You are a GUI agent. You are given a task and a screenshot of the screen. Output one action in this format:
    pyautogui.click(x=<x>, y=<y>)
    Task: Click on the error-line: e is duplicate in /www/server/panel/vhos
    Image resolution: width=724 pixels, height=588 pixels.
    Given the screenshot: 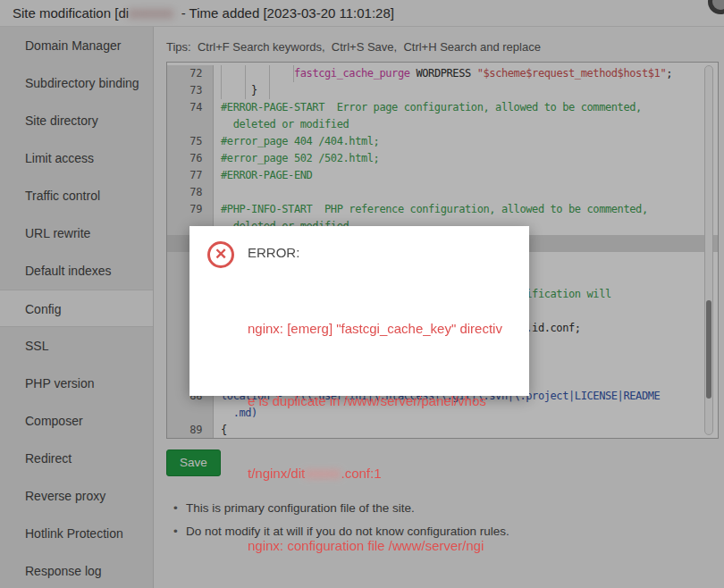 What is the action you would take?
    pyautogui.click(x=375, y=400)
    